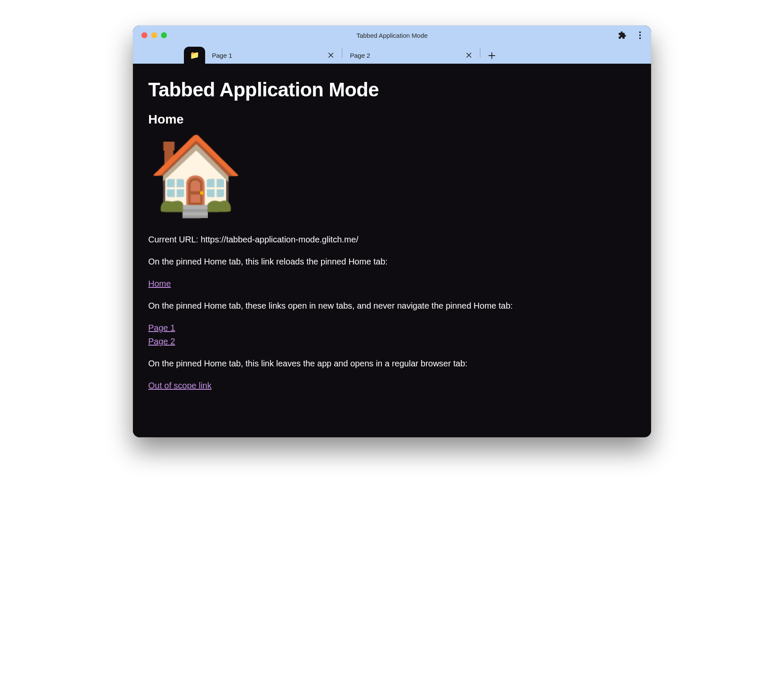 Image resolution: width=784 pixels, height=692 pixels. Describe the element at coordinates (631, 35) in the screenshot. I see `titlebar-actions` at that location.